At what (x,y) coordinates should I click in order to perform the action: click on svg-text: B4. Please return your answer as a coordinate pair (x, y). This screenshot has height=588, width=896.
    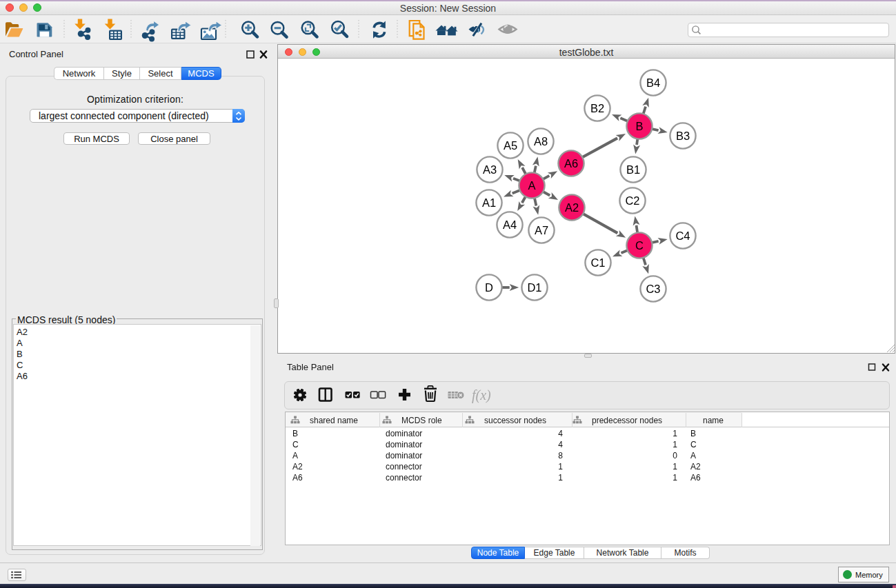
    Looking at the image, I should click on (653, 83).